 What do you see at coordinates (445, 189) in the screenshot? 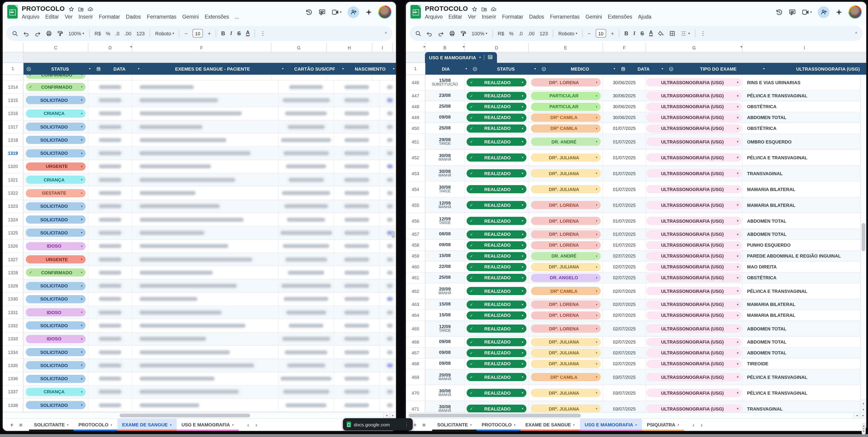
I see `dia-cell: 30/08TARDE` at bounding box center [445, 189].